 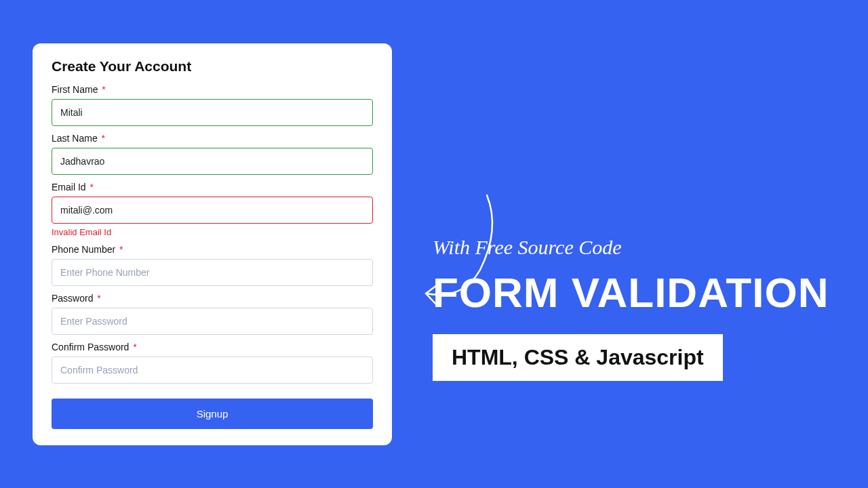 What do you see at coordinates (212, 113) in the screenshot?
I see `first-name-input` at bounding box center [212, 113].